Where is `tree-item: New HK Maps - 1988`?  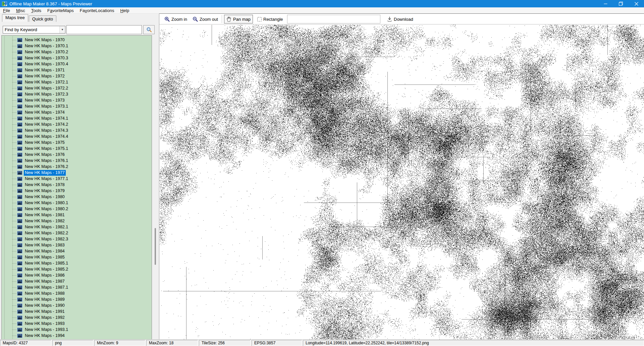 tree-item: New HK Maps - 1988 is located at coordinates (76, 293).